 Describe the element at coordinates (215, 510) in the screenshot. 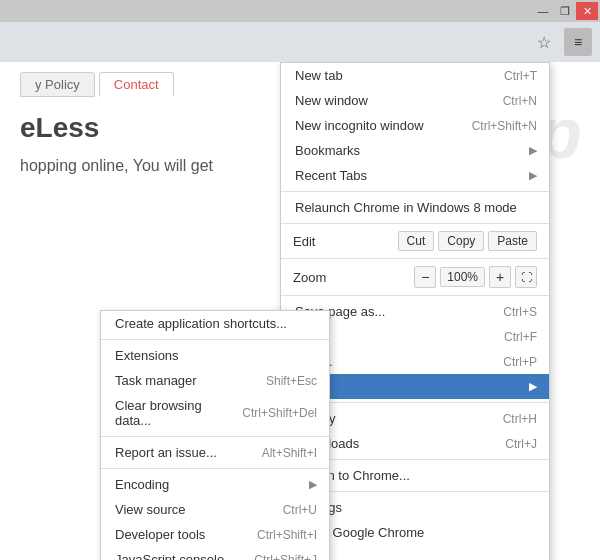

I see `submenu-item-view-source: View source Ctrl+U` at that location.